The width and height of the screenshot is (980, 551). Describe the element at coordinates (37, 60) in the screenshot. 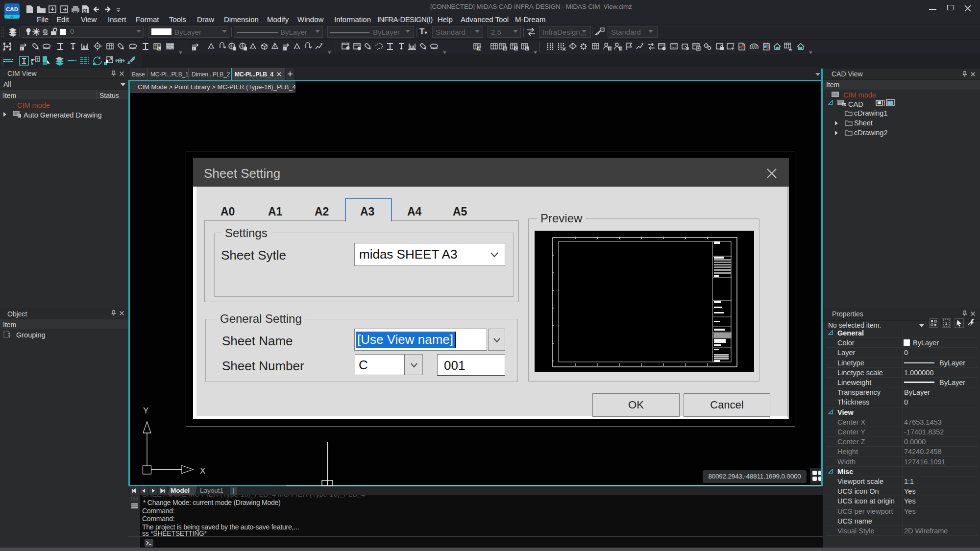

I see `svg-text: T` at that location.